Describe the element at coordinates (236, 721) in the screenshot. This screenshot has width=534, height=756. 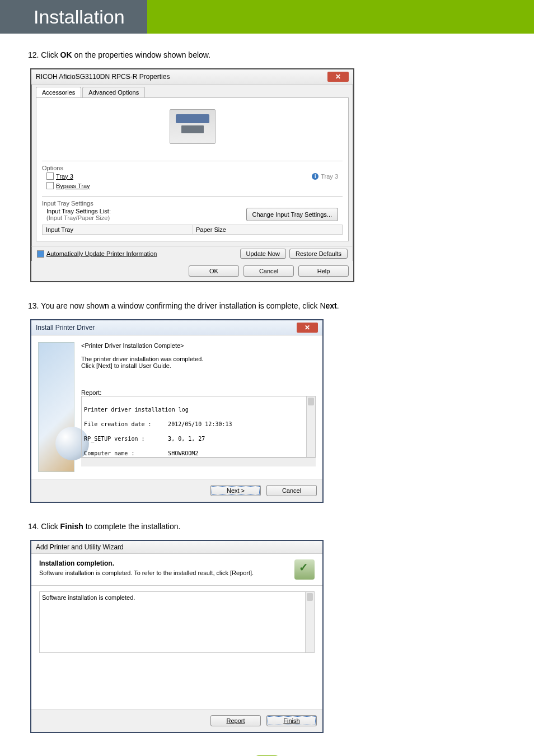
I see `report-button: Report` at that location.